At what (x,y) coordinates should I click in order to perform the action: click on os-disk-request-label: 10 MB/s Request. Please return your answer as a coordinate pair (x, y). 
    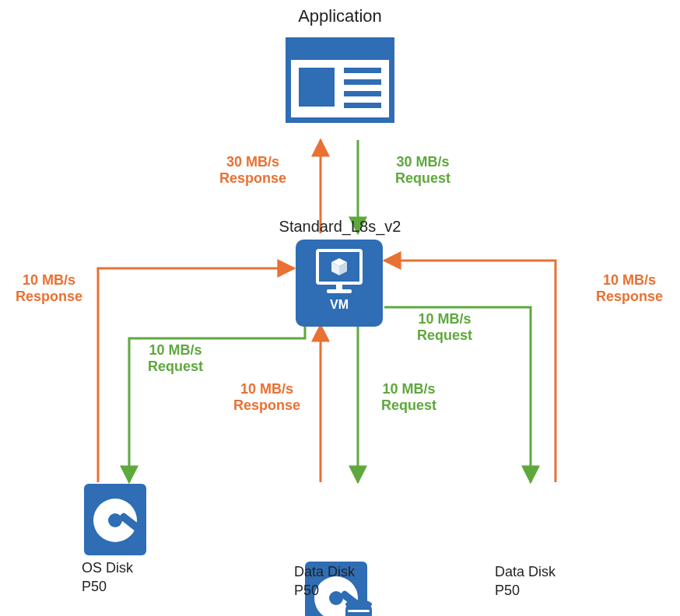
    Looking at the image, I should click on (176, 359).